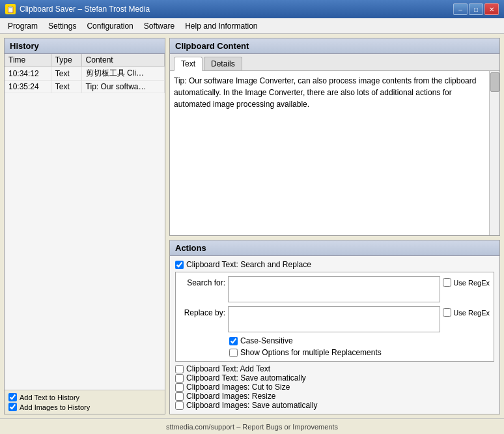 The width and height of the screenshot is (504, 434). What do you see at coordinates (466, 282) in the screenshot?
I see `search-regex-row: Use RegEx` at bounding box center [466, 282].